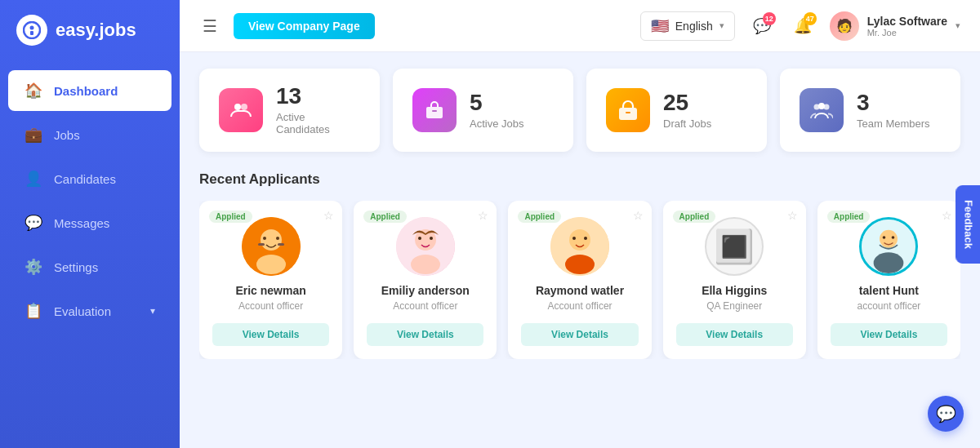 The height and width of the screenshot is (448, 980). Describe the element at coordinates (497, 124) in the screenshot. I see `active-jobs-label: Active Jobs` at that location.